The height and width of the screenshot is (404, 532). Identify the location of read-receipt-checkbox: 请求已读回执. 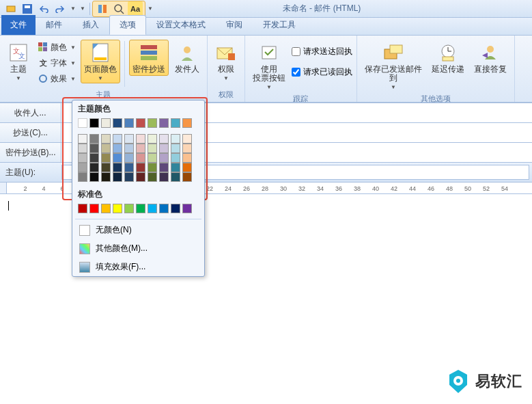
(322, 72).